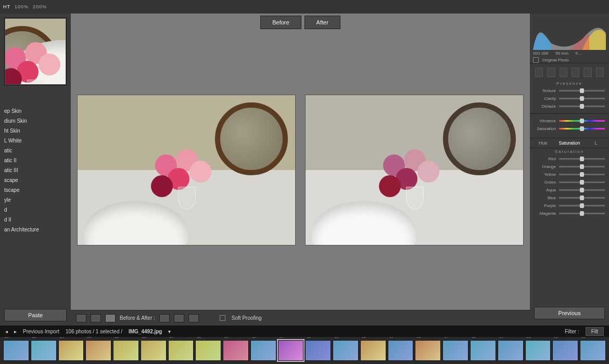  Describe the element at coordinates (569, 129) in the screenshot. I see `slider-saturation: Saturation` at that location.